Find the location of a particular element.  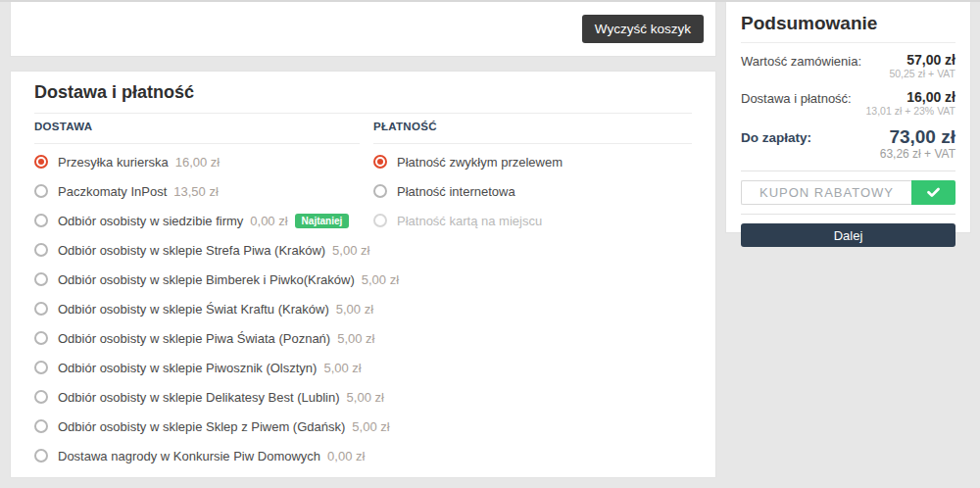

cheapest-badge: Najtaniej is located at coordinates (322, 221).